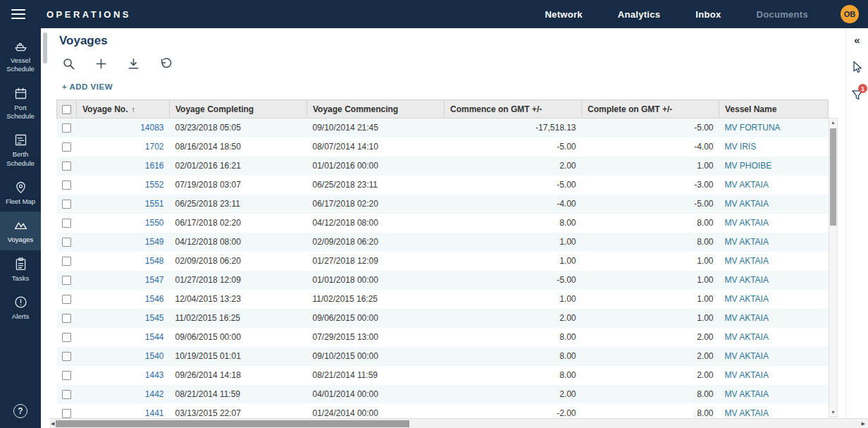 This screenshot has height=428, width=868. Describe the element at coordinates (155, 337) in the screenshot. I see `voyage-number-link: 1544` at that location.